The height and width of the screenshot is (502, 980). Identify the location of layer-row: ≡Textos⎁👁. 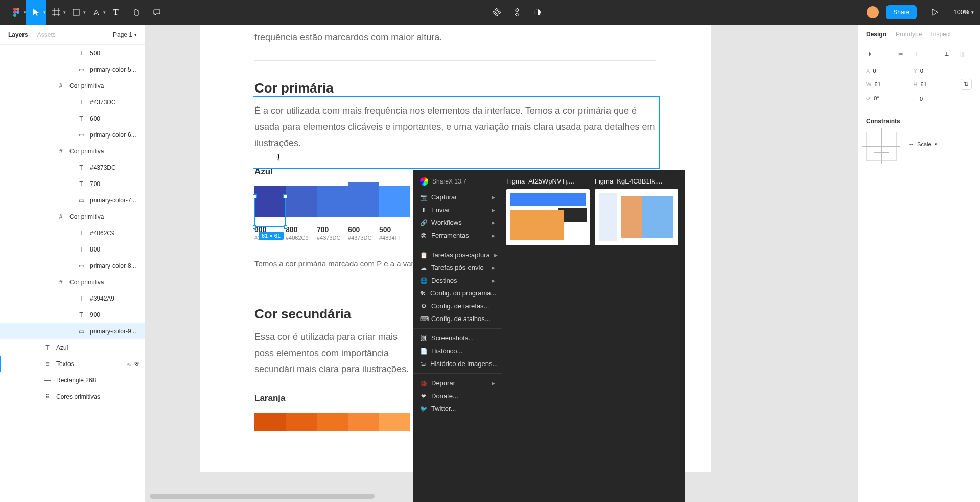
(73, 364).